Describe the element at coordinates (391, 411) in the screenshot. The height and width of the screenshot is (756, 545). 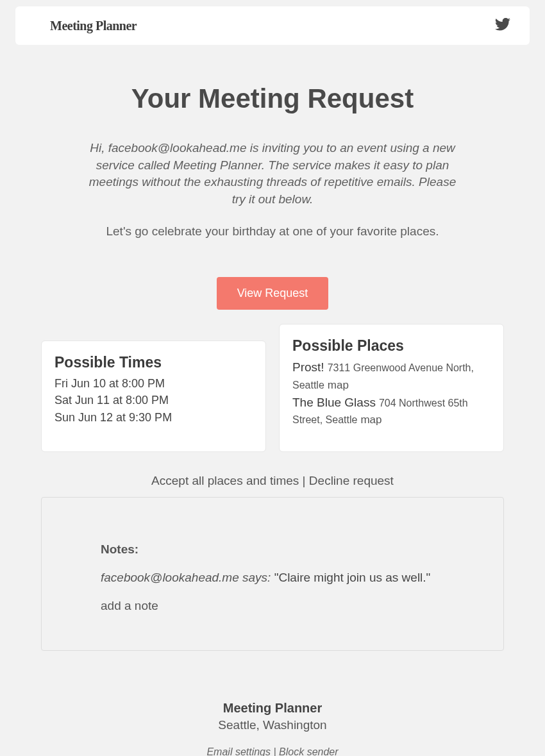
I see `place-item: The Blue Glass 704 Northwest 65th Street…` at that location.